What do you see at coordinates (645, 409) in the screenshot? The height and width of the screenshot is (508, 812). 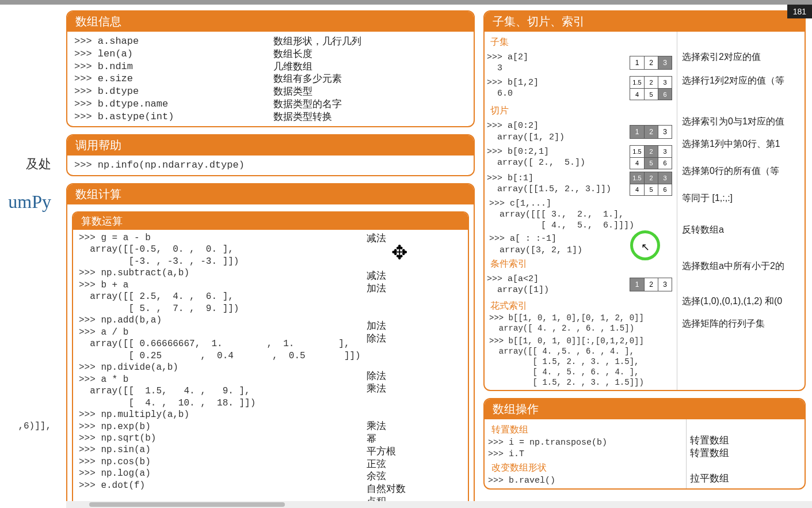 I see `card-header-ops: 数组操作` at bounding box center [645, 409].